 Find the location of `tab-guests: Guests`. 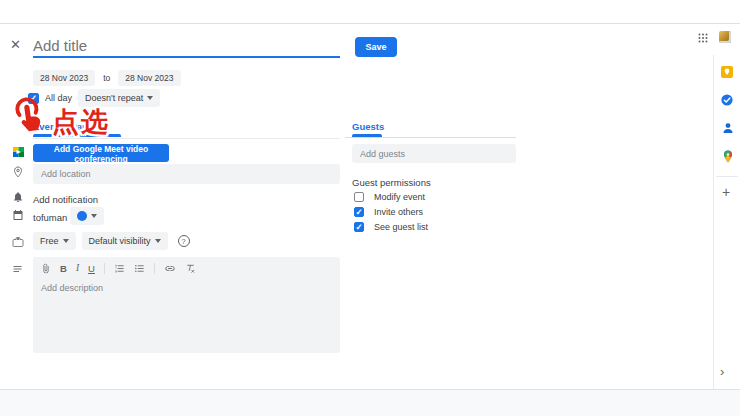

tab-guests: Guests is located at coordinates (368, 126).